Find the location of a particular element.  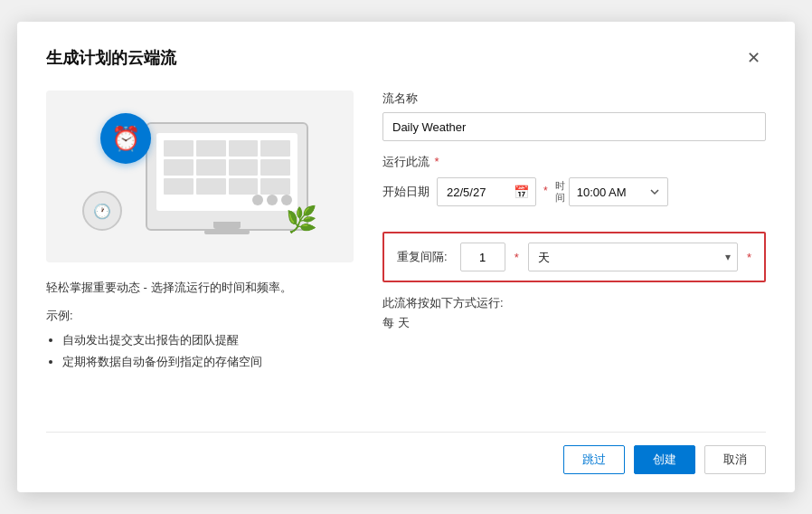

repeat-unit-select: 天 周 月 年 is located at coordinates (633, 257).